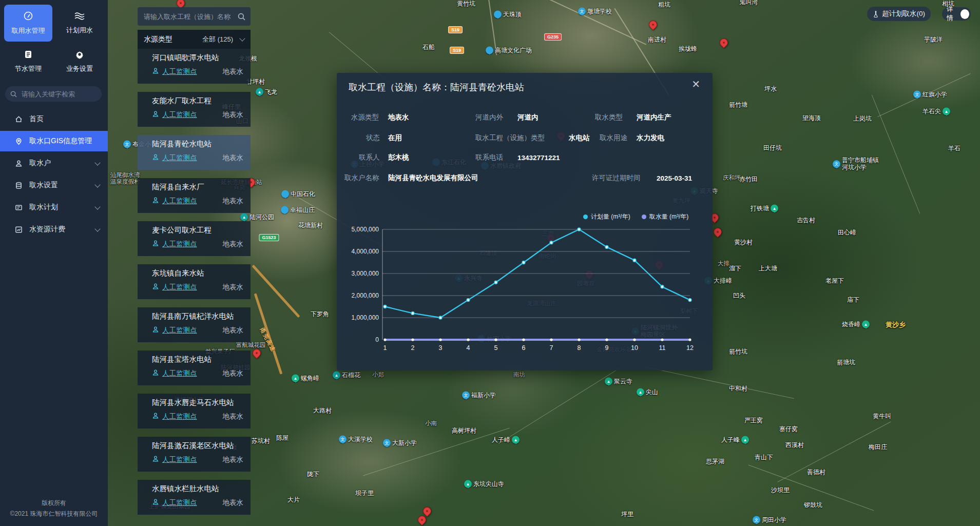 The image size is (980, 526). What do you see at coordinates (496, 348) in the screenshot?
I see `svg-text: 5` at bounding box center [496, 348].